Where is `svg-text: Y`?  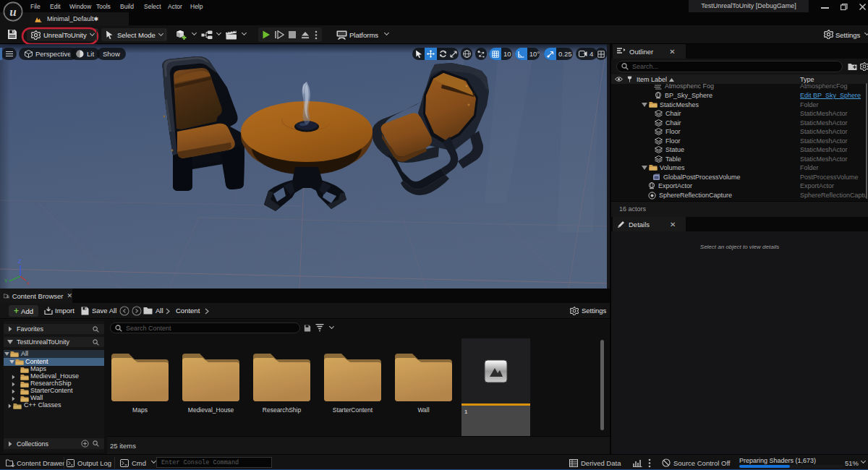 svg-text: Y is located at coordinates (6, 281).